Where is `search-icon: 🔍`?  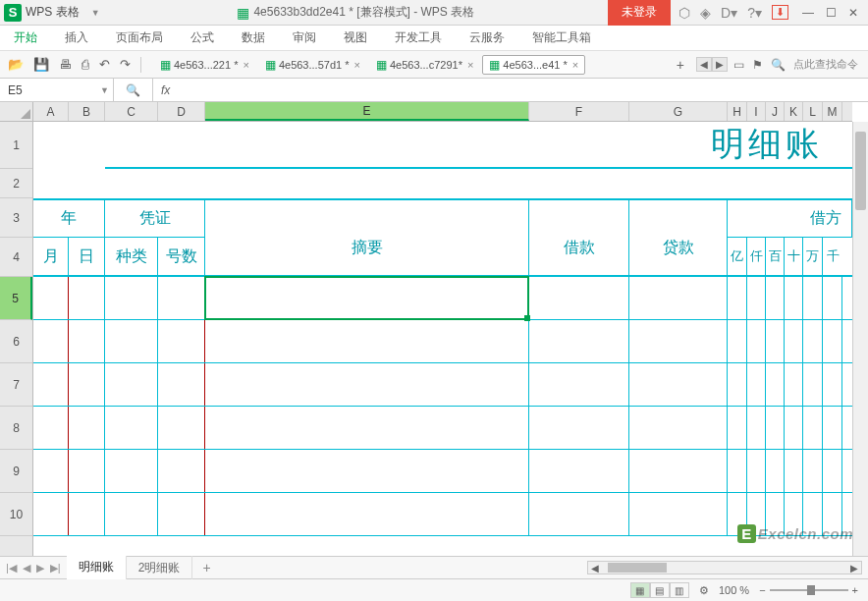
search-icon: 🔍 is located at coordinates (778, 65).